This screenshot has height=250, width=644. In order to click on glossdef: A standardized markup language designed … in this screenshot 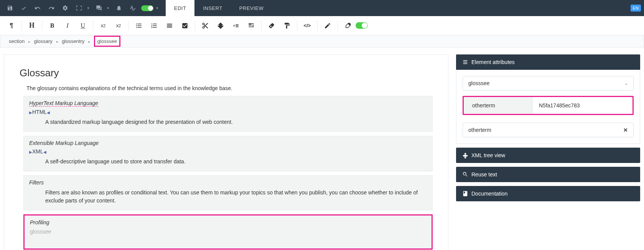, I will do `click(236, 122)`.